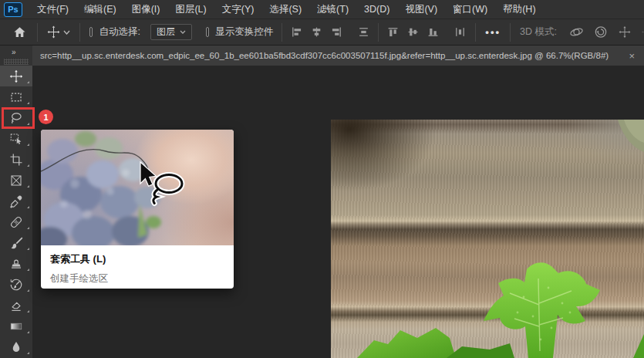  What do you see at coordinates (244, 32) in the screenshot?
I see `show-transform-label: 显示变换控件` at bounding box center [244, 32].